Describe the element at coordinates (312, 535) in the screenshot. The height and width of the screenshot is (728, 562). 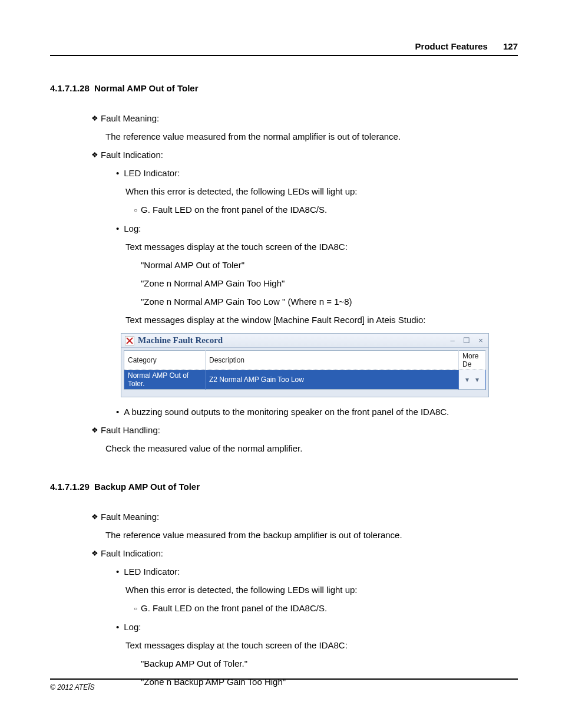
I see `fault-meaning-text-29: The reference value measured from the ba…` at that location.